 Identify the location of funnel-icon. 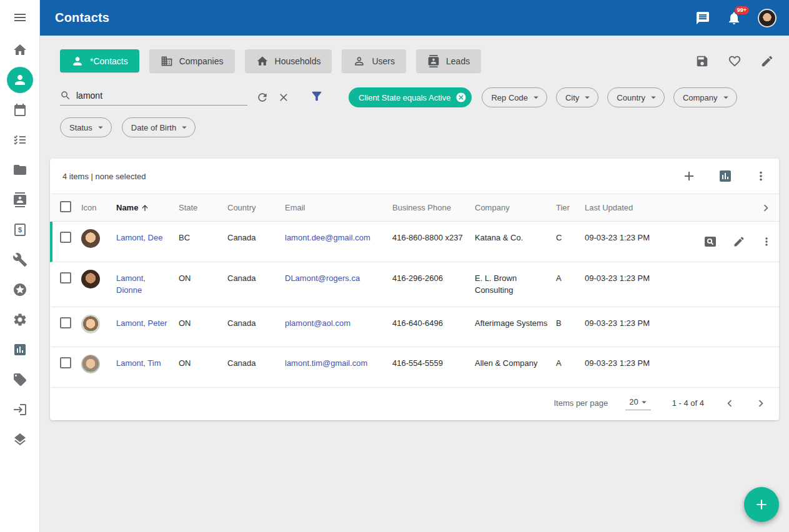
(317, 96).